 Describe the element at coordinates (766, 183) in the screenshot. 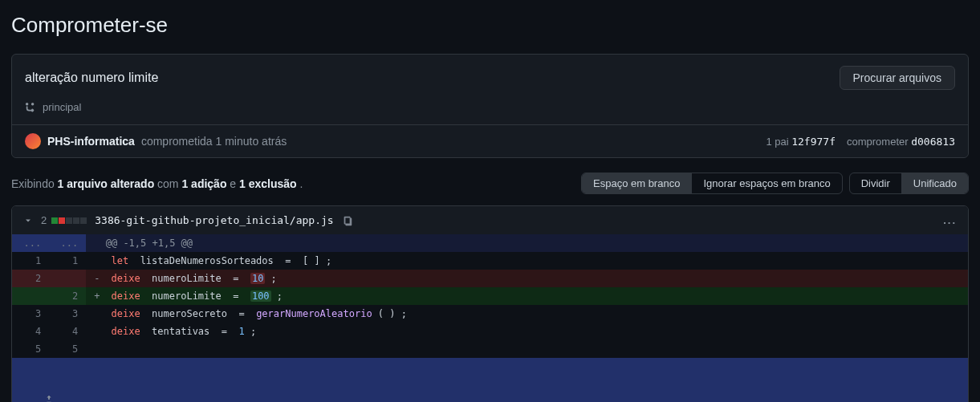

I see `whitespace-ignore-button: Ignorar espaços em branco` at that location.